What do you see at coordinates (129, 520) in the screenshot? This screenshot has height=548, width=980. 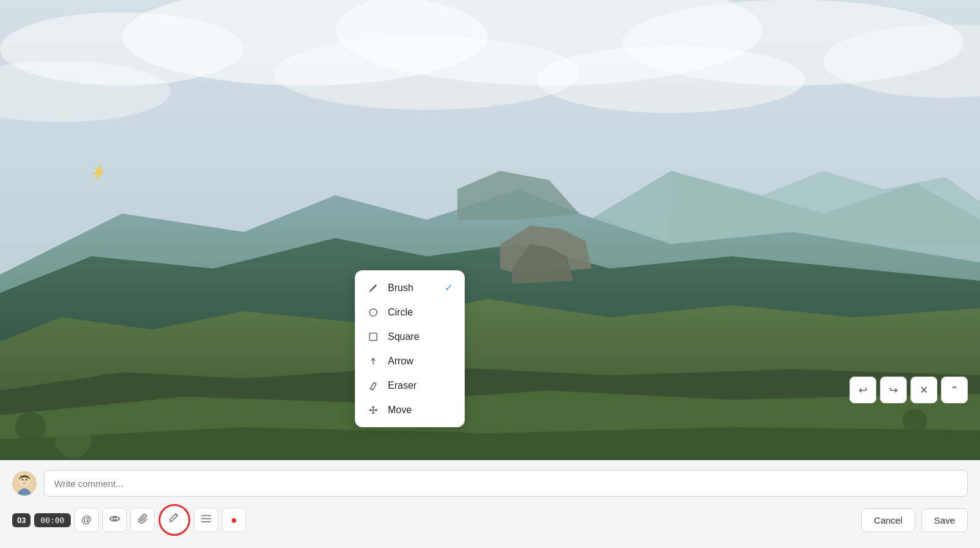 I see `toolbar-left: 03 00:00 @` at bounding box center [129, 520].